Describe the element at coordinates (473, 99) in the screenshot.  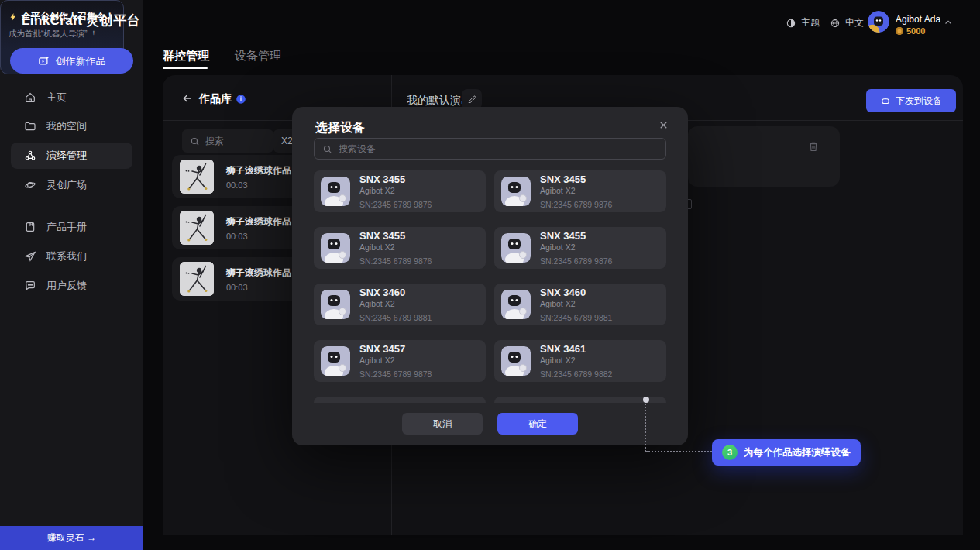
I see `pencil-icon` at that location.